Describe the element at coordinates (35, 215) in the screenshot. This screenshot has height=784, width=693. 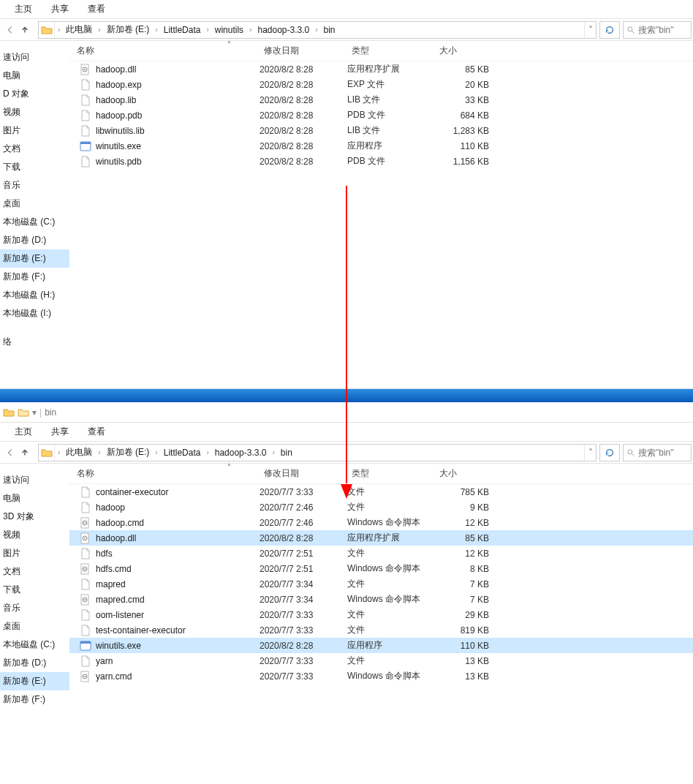
I see `nav-pane-top: 速访问电脑D 对象视频图片文档下载音乐桌面本地磁盘 (C:)新加卷 (D:)新加…` at that location.